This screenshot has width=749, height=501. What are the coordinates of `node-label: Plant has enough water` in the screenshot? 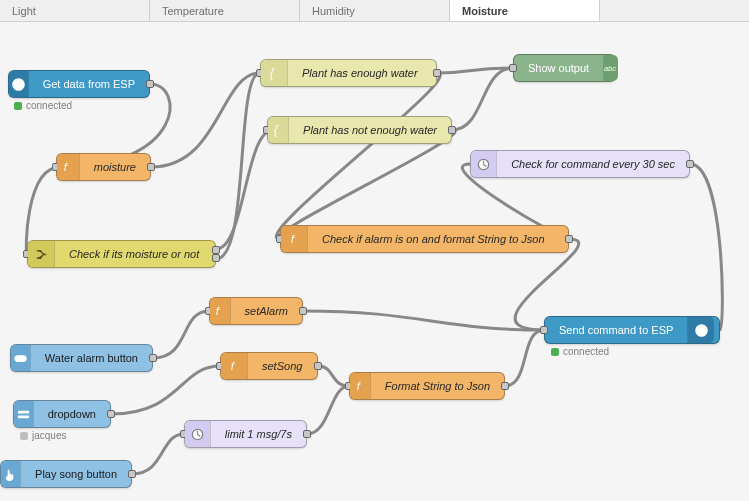 It's located at (360, 73).